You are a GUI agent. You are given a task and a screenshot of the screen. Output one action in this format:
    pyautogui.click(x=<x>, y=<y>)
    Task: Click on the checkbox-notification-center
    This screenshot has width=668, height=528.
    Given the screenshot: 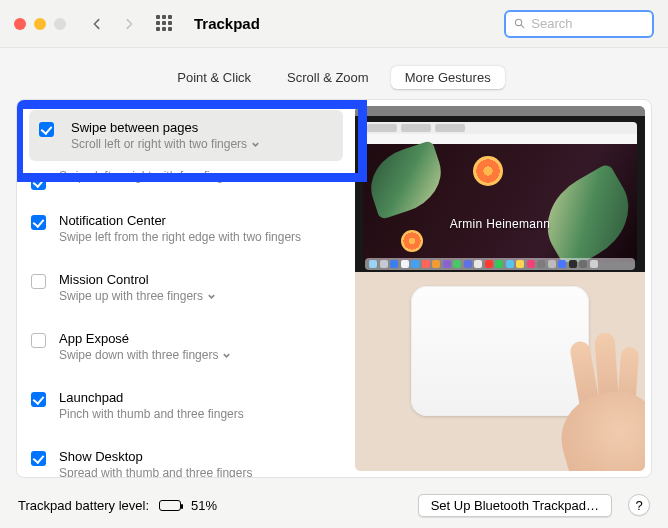 What is the action you would take?
    pyautogui.click(x=38, y=222)
    